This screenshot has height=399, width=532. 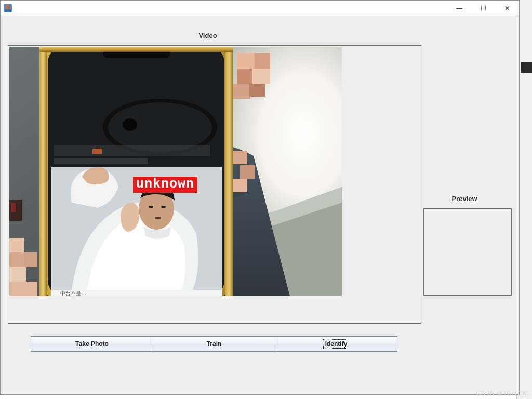 I want to click on preview-panel, so click(x=468, y=252).